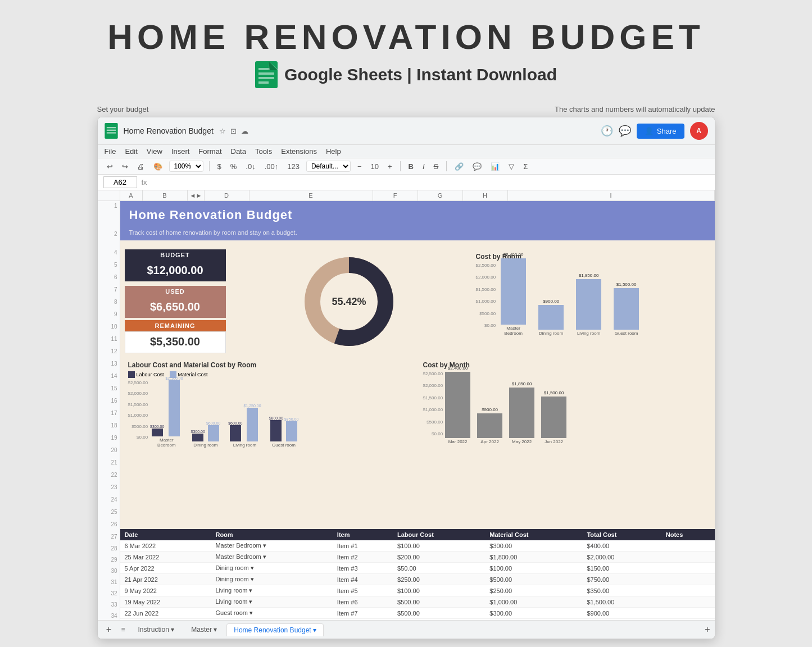  What do you see at coordinates (166, 407) in the screenshot?
I see `lg-master-bars: $300.00 $2,100.00` at bounding box center [166, 407].